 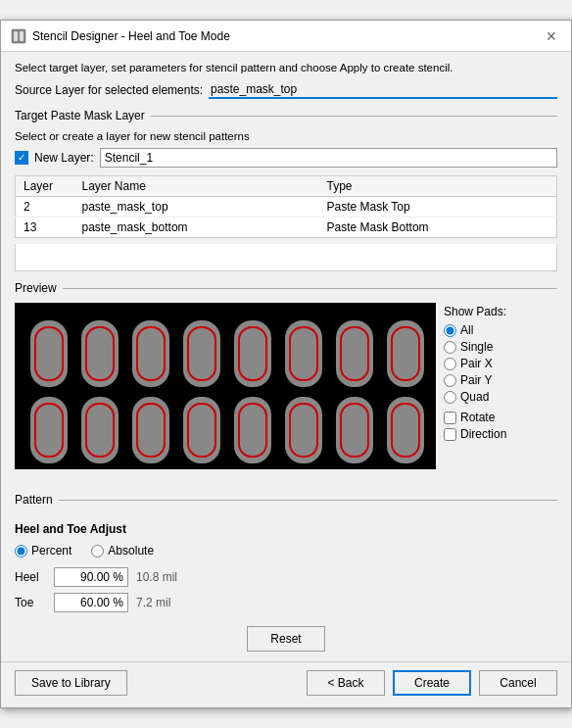 What do you see at coordinates (71, 683) in the screenshot?
I see `save-library-button: Save to Library` at bounding box center [71, 683].